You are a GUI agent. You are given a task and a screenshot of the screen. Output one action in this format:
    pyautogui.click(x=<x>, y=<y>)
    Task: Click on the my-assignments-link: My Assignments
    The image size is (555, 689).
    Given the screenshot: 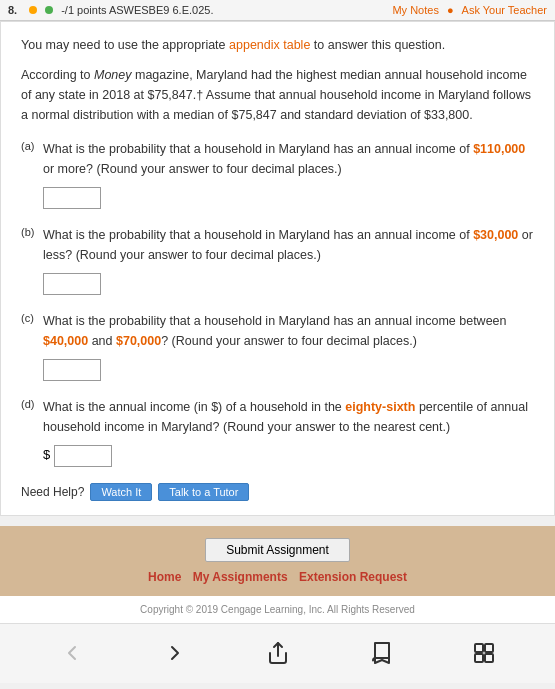 What is the action you would take?
    pyautogui.click(x=240, y=577)
    